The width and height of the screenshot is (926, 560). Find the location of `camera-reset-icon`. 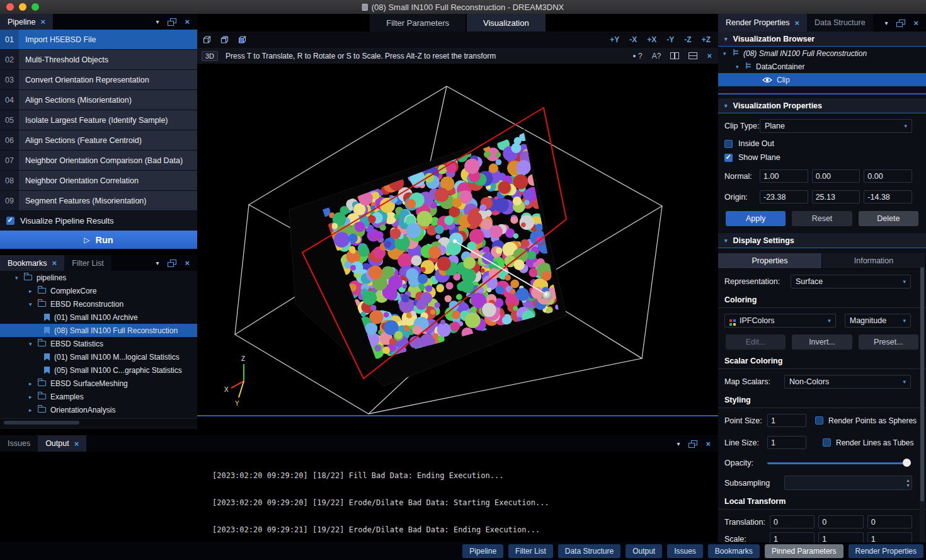

camera-reset-icon is located at coordinates (207, 40).